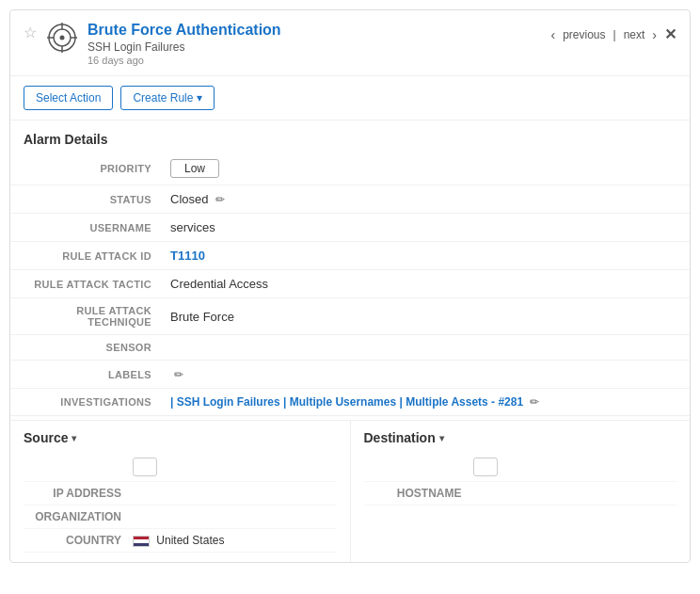 The width and height of the screenshot is (700, 594). What do you see at coordinates (350, 284) in the screenshot?
I see `rule-attack-tactic-row: RULE ATTACK TACTIC Credential Access` at bounding box center [350, 284].